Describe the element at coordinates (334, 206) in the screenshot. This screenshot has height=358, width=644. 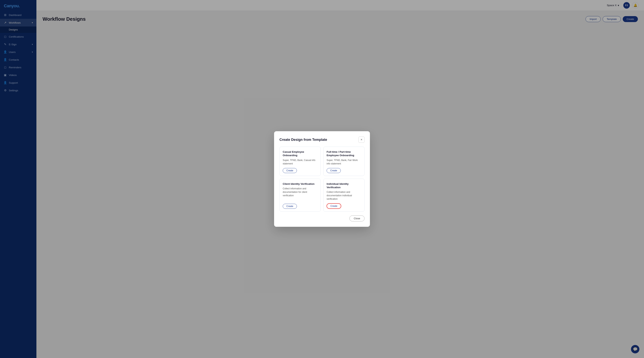
I see `individual-identity-create-button: Create` at that location.